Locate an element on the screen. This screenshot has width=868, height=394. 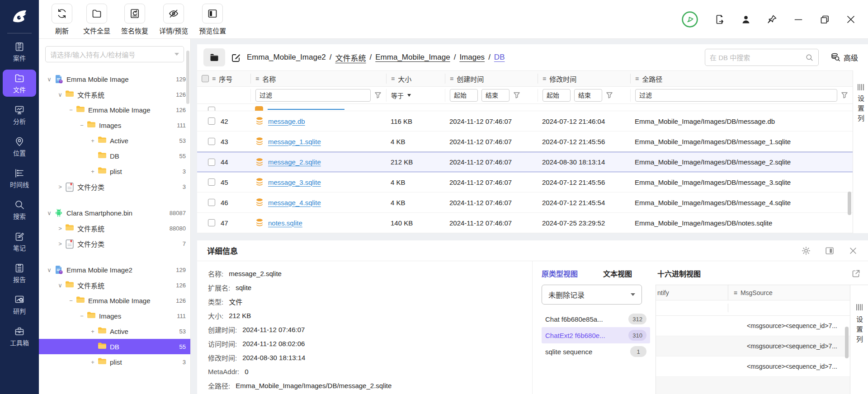
record-table-scrollbar is located at coordinates (847, 342).